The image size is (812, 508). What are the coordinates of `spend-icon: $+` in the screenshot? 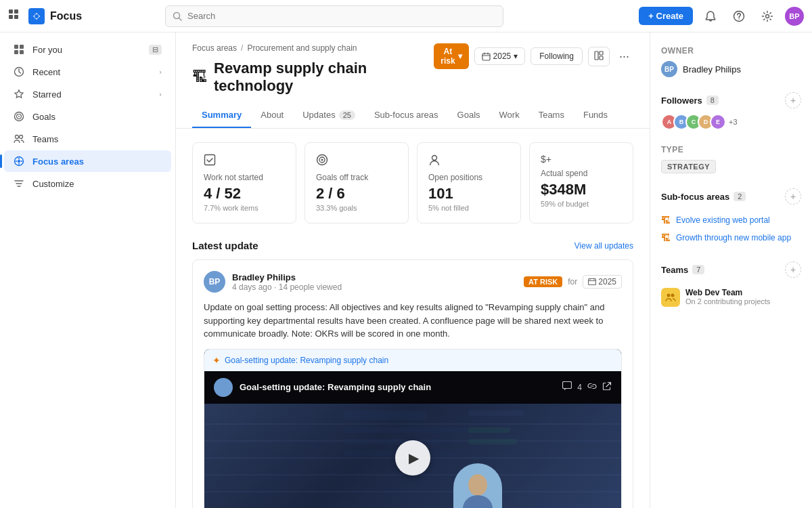 It's located at (581, 159).